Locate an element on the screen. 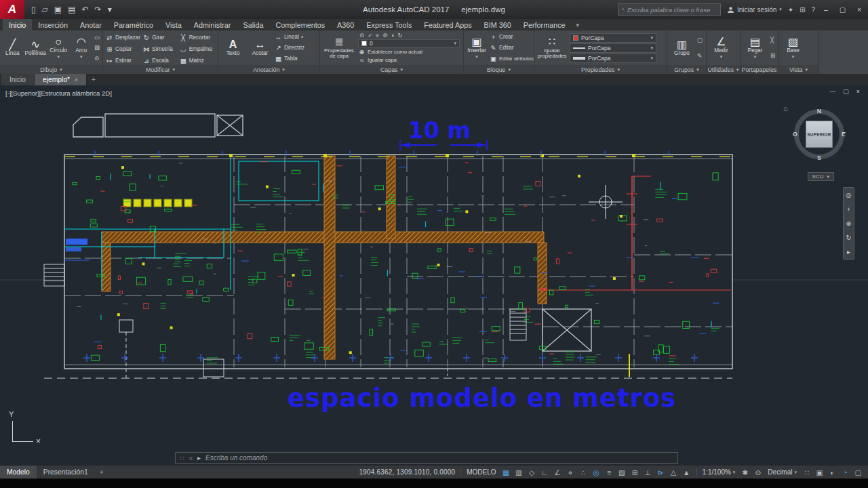  file-tab-ejemplo-: ejemplo*× is located at coordinates (61, 80).